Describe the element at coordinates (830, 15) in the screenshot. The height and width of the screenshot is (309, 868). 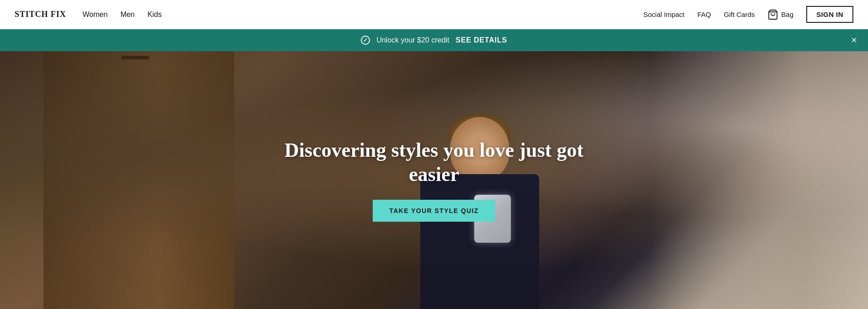
I see `sign-in-button: SIGN IN` at that location.